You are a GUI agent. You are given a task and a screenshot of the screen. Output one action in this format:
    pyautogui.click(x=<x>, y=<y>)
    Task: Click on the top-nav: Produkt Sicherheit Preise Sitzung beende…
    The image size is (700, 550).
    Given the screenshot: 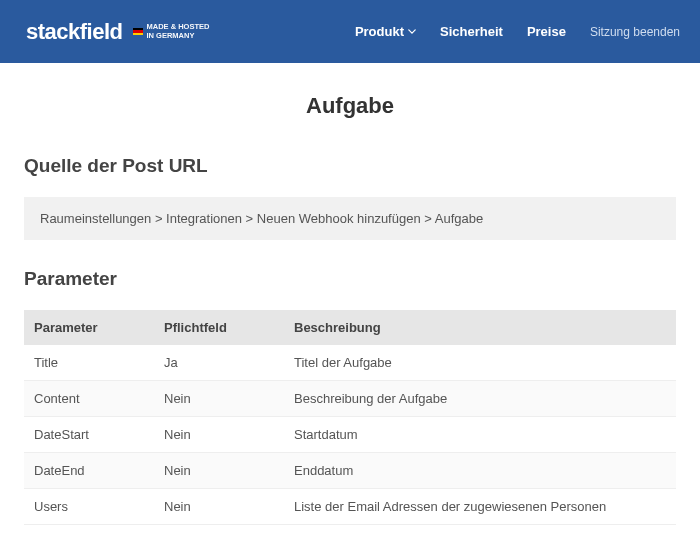 What is the action you would take?
    pyautogui.click(x=518, y=32)
    